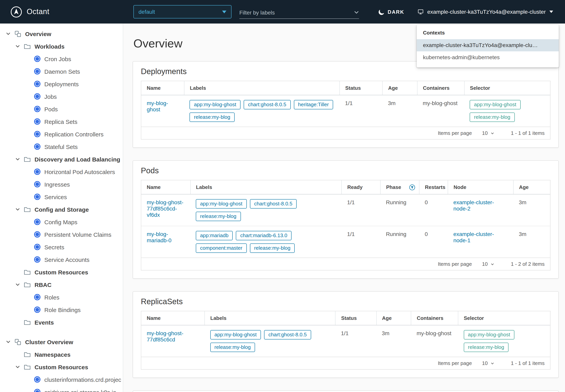  I want to click on cell-link: my-blog-mariadb-0, so click(159, 237).